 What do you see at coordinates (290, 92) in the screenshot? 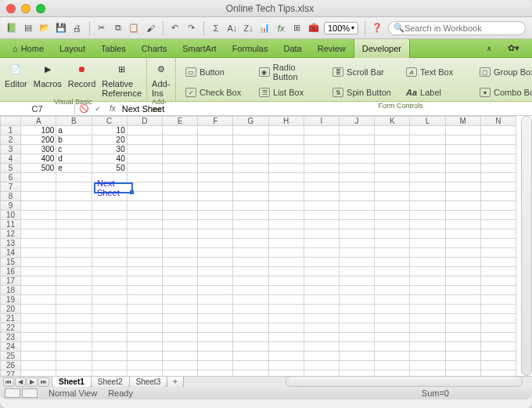
I see `fc-listbox: ☰List Box` at bounding box center [290, 92].